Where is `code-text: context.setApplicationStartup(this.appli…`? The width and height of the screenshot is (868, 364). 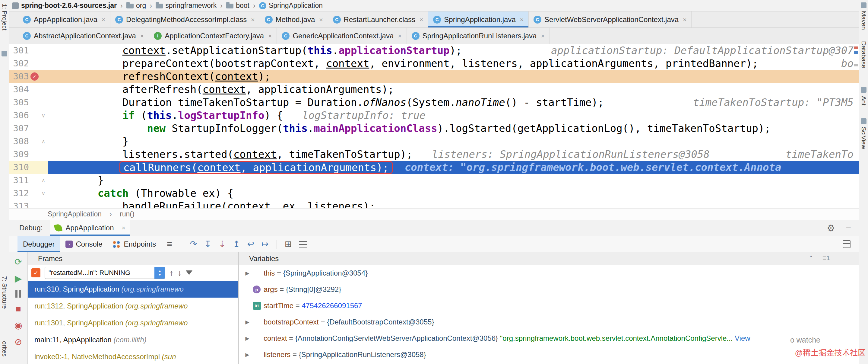
code-text: context.setApplicationStartup(this.appli… is located at coordinates (454, 51).